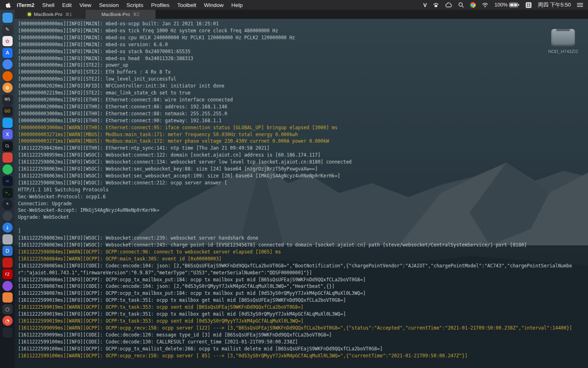 The height and width of the screenshot is (368, 588). I want to click on terminal-line: [1611222598063ms][INFO][WSOC]: Websocket…, so click(301, 169).